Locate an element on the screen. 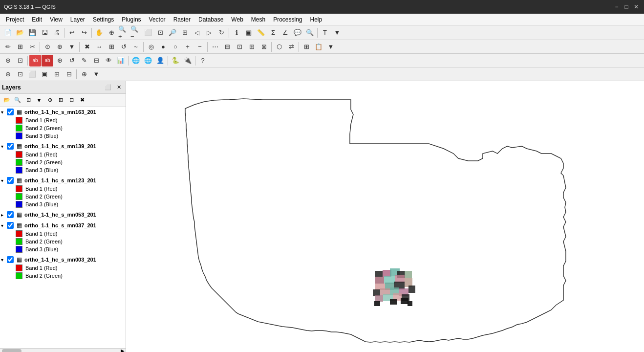 The image size is (644, 352). pan-button: ✋ is located at coordinates (99, 33).